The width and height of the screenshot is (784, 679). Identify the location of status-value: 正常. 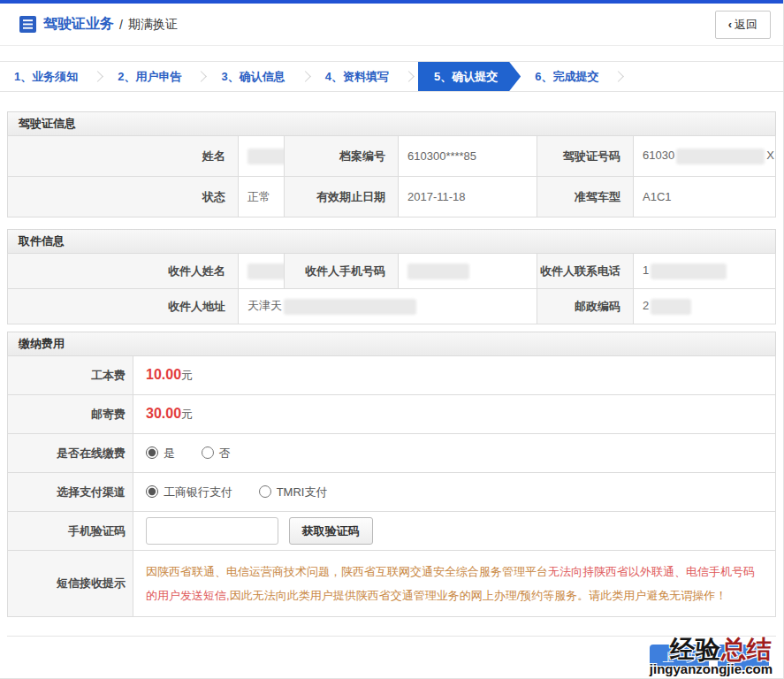
(262, 197).